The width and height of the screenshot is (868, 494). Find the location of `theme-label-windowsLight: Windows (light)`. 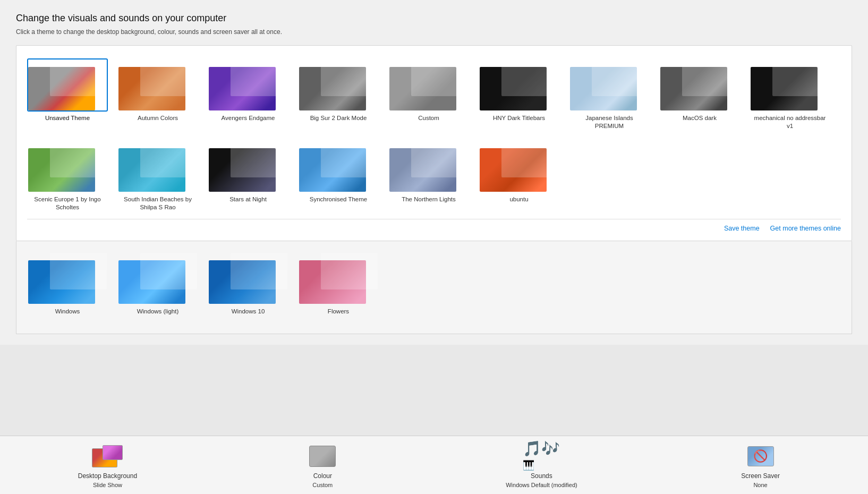

theme-label-windowsLight: Windows (light) is located at coordinates (158, 311).